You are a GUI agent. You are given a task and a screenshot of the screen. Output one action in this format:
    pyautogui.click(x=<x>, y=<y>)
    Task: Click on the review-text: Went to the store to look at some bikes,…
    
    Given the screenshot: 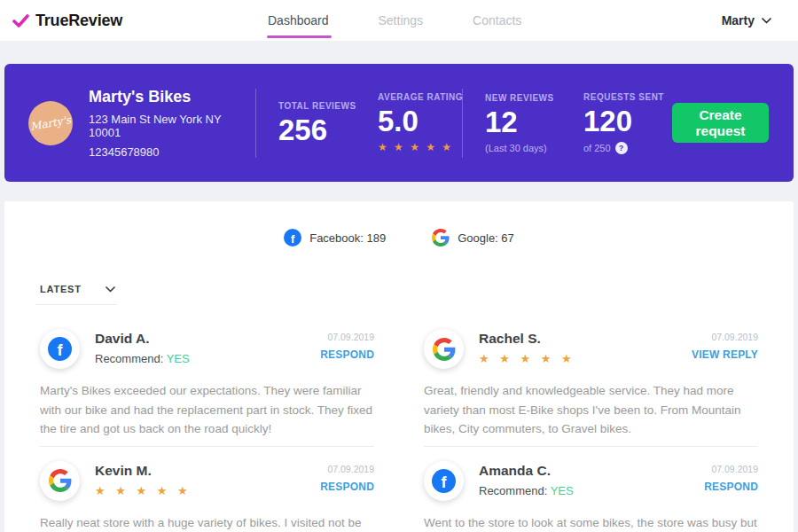 What is the action you would take?
    pyautogui.click(x=591, y=523)
    